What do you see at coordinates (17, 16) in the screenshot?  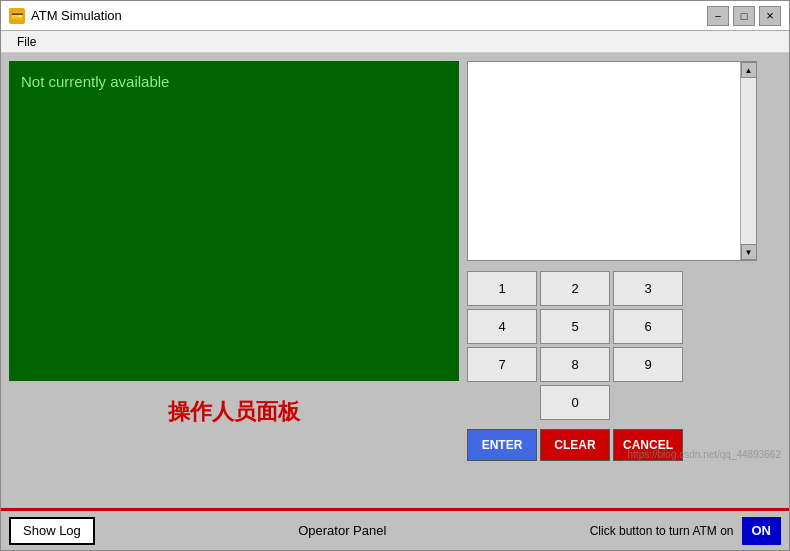 I see `app-icon: 💳` at bounding box center [17, 16].